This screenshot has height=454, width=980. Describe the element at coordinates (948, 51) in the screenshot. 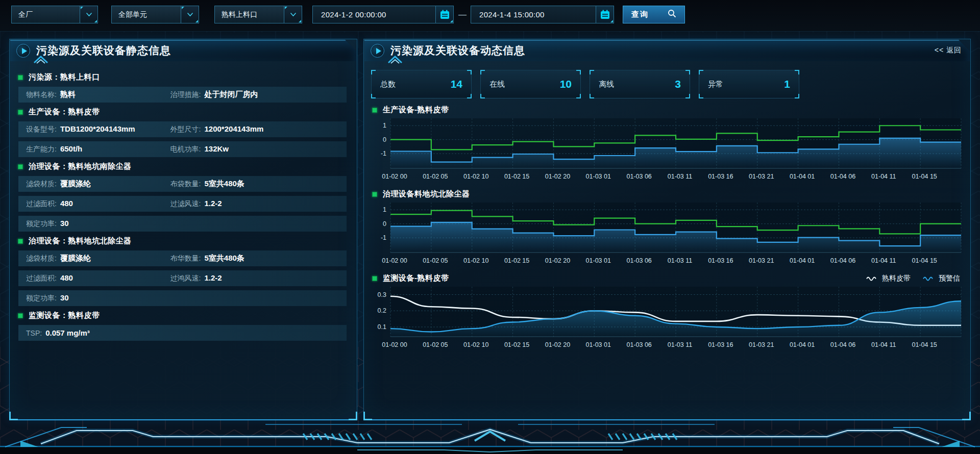

I see `back-button: << 返回` at that location.